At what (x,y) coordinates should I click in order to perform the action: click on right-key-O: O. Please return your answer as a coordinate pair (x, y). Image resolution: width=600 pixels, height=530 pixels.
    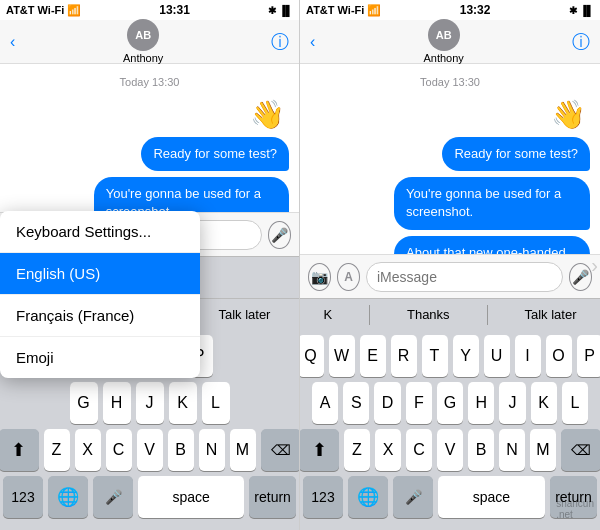
    Looking at the image, I should click on (559, 356).